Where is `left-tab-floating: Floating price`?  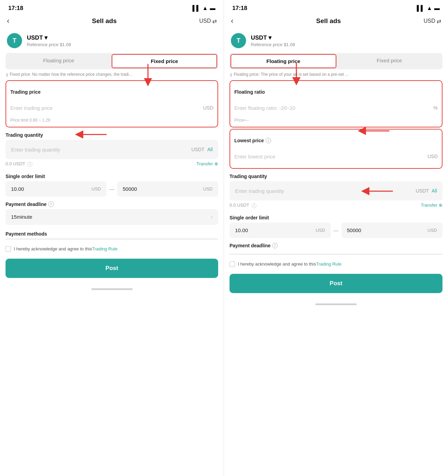
left-tab-floating: Floating price is located at coordinates (59, 61).